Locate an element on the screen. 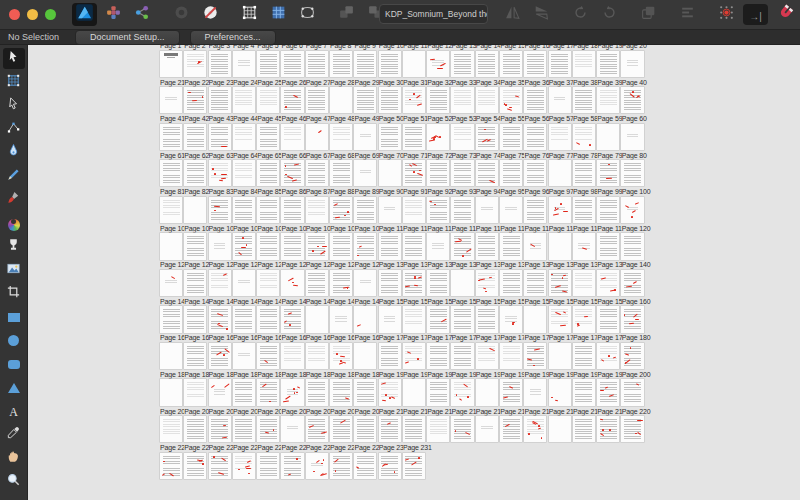  artboard-label: Page 128 is located at coordinates (342, 265).